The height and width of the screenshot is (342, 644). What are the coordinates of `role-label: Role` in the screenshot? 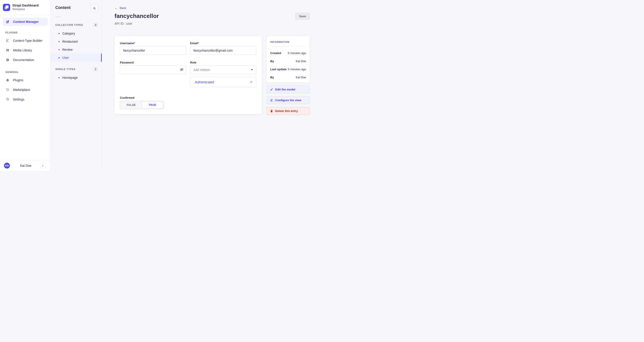 It's located at (223, 63).